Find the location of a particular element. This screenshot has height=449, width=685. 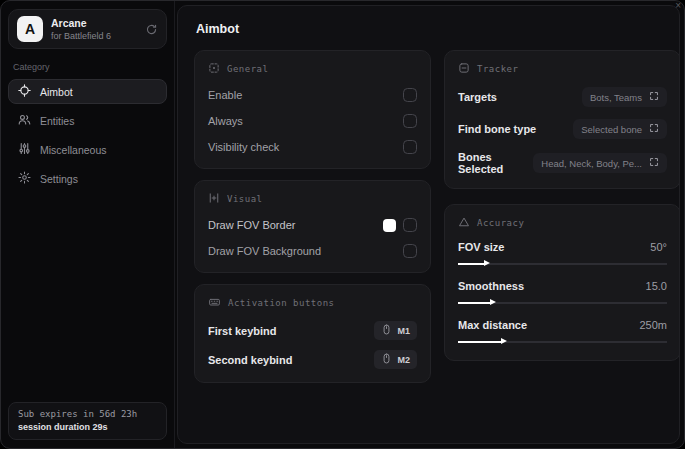

dropdown-value: Selected bone is located at coordinates (612, 130).